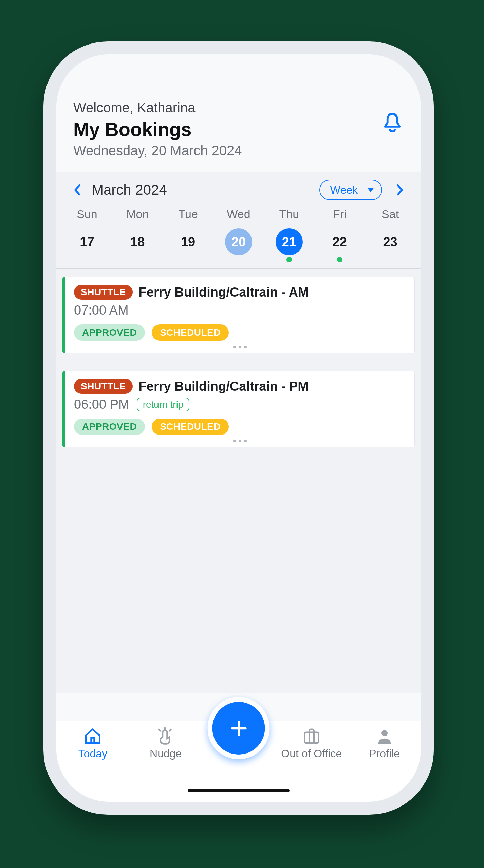 This screenshot has height=868, width=484. What do you see at coordinates (289, 242) in the screenshot?
I see `day-21: 21` at bounding box center [289, 242].